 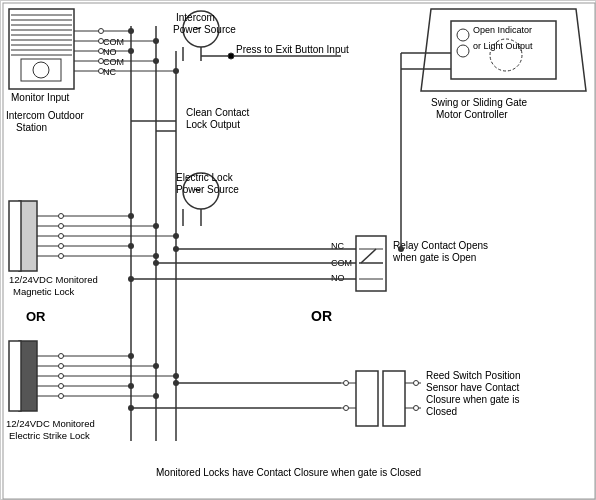 What do you see at coordinates (213, 124) in the screenshot?
I see `svg-text: Lock Output` at bounding box center [213, 124].